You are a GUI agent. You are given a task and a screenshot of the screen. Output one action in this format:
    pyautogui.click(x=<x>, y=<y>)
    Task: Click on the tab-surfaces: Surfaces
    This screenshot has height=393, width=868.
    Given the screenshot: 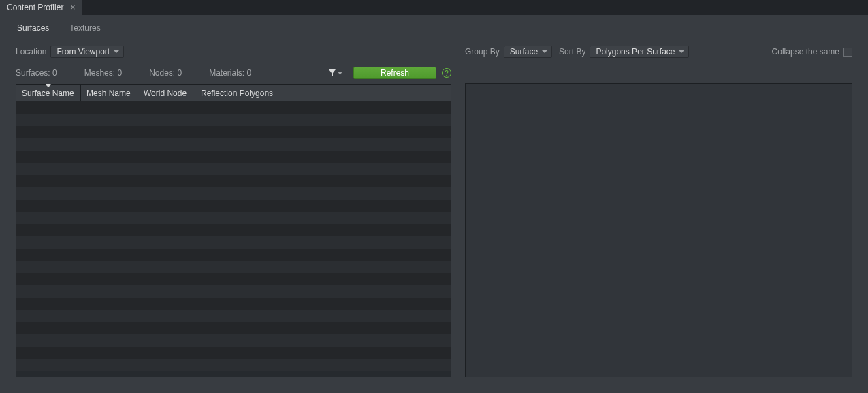 What is the action you would take?
    pyautogui.click(x=33, y=27)
    